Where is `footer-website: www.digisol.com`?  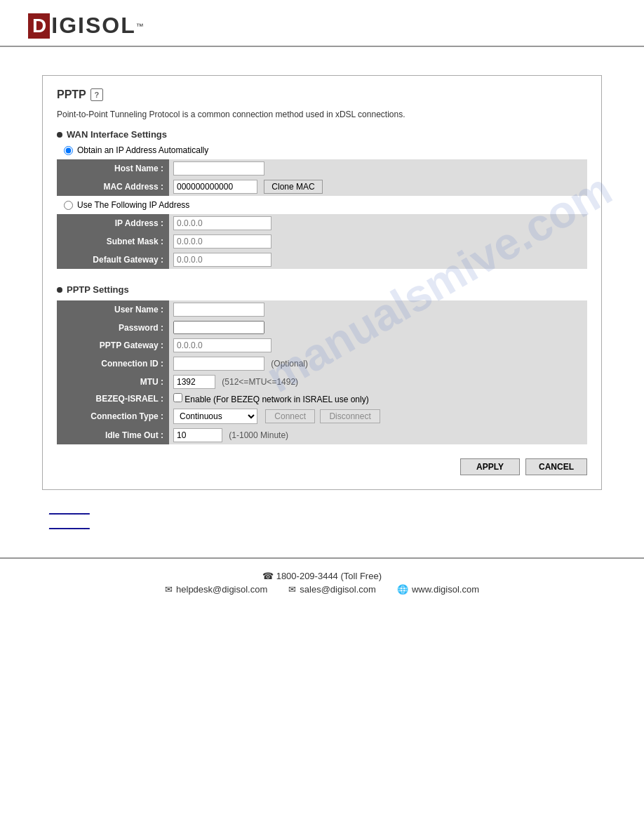
footer-website: www.digisol.com is located at coordinates (445, 590).